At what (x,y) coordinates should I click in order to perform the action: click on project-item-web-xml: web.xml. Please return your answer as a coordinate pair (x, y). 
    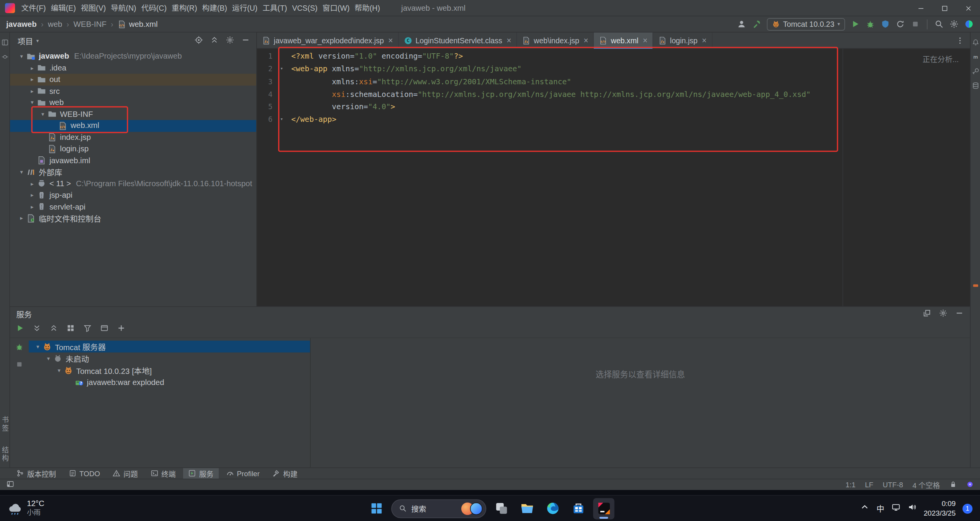
    Looking at the image, I should click on (133, 126).